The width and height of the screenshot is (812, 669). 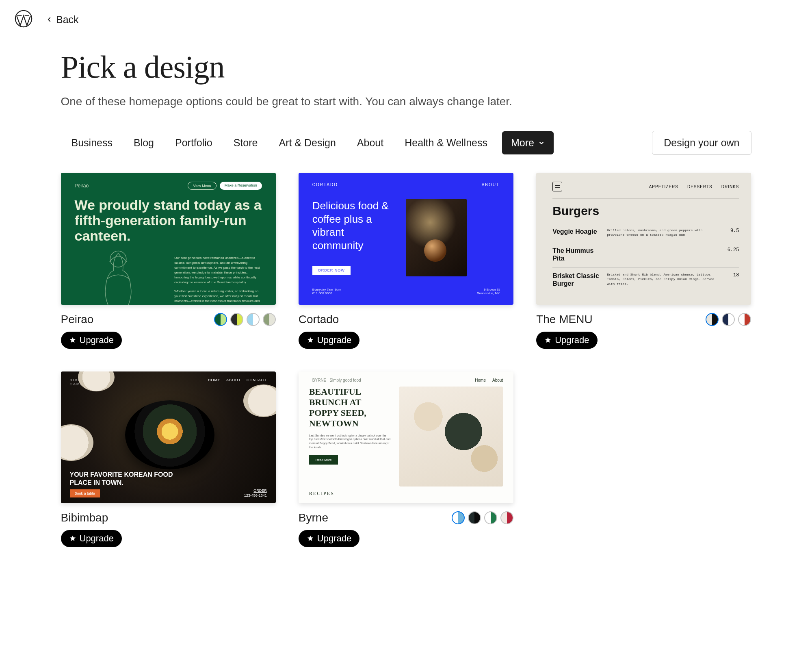 What do you see at coordinates (168, 220) in the screenshot?
I see `preview-hero: We proudly stand today as a fifth-genera…` at bounding box center [168, 220].